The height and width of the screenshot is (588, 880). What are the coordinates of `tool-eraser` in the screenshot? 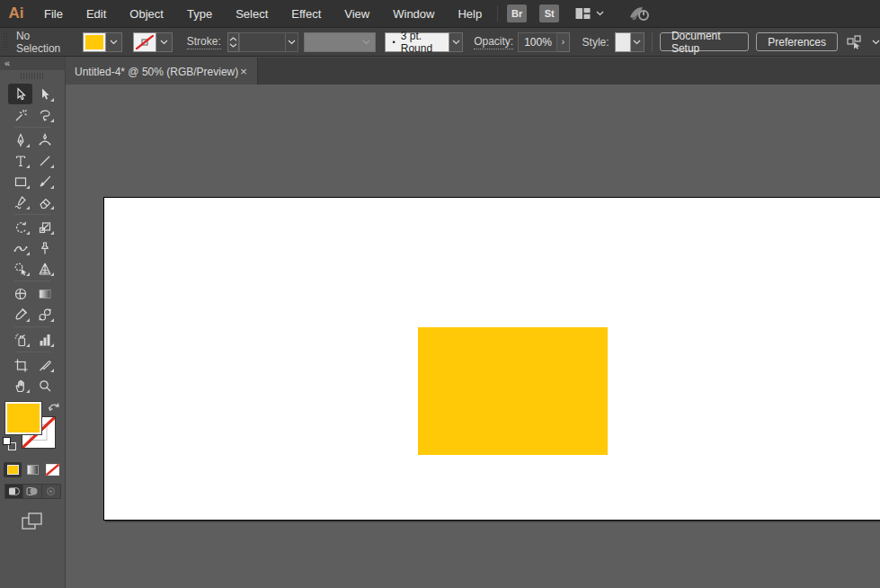 It's located at (45, 201).